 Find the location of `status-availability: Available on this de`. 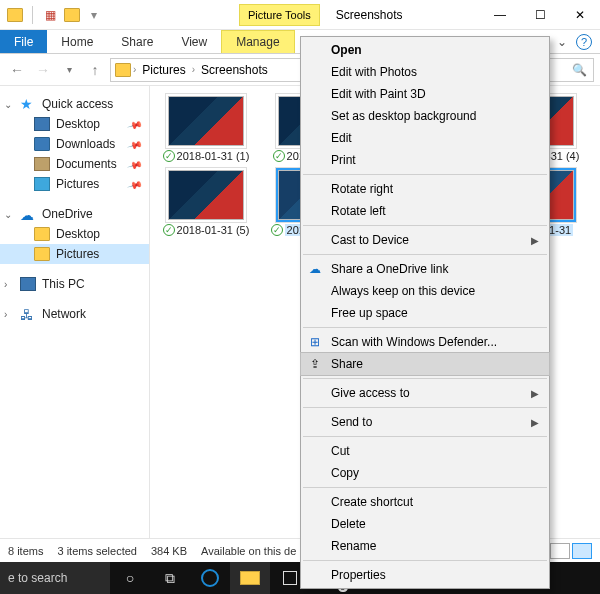

status-availability: Available on this de is located at coordinates (248, 551).